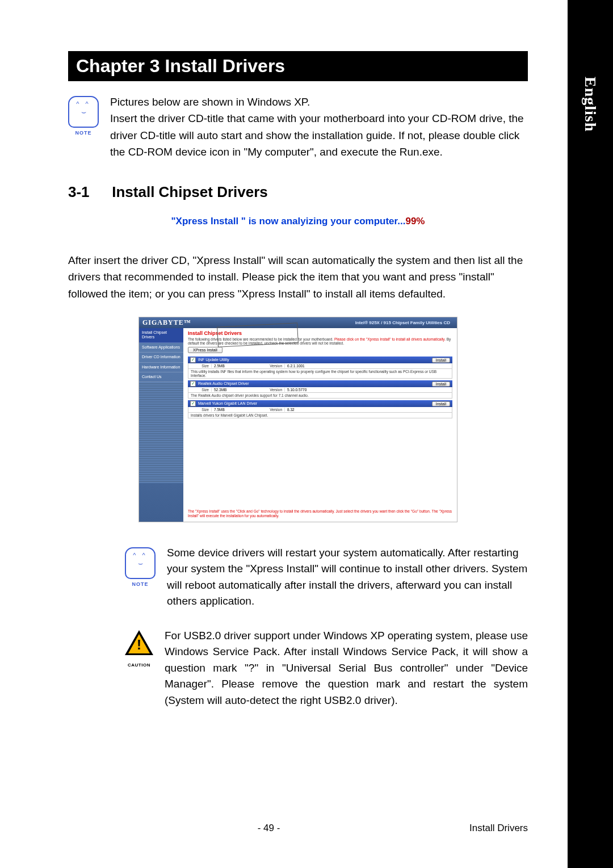 The width and height of the screenshot is (613, 868). I want to click on sidebar-hardware-info: Hardware Information, so click(161, 368).